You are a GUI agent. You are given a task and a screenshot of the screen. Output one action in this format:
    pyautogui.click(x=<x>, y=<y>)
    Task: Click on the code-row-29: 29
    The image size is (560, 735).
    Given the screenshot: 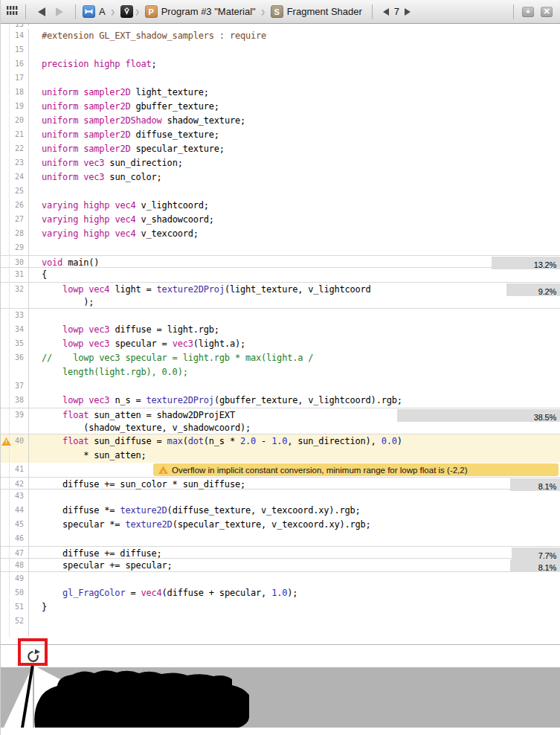 What is the action you would take?
    pyautogui.click(x=280, y=248)
    